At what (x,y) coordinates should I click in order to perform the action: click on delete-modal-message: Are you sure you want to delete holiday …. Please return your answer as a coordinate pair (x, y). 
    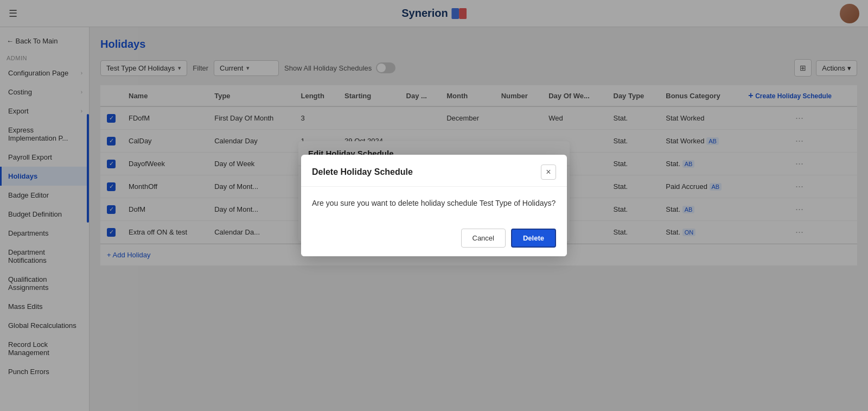
    Looking at the image, I should click on (434, 203).